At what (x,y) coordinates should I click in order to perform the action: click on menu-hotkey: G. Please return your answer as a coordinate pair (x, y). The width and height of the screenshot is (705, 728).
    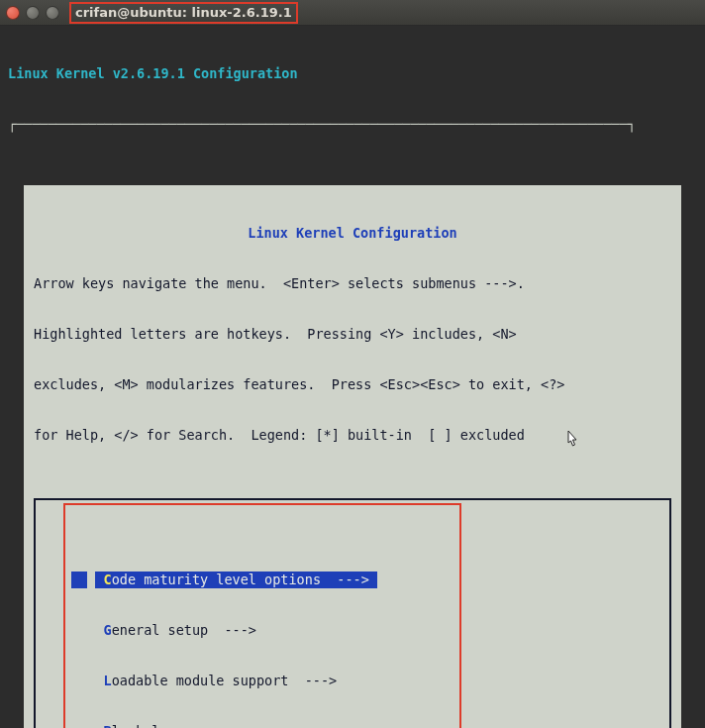
    Looking at the image, I should click on (108, 630).